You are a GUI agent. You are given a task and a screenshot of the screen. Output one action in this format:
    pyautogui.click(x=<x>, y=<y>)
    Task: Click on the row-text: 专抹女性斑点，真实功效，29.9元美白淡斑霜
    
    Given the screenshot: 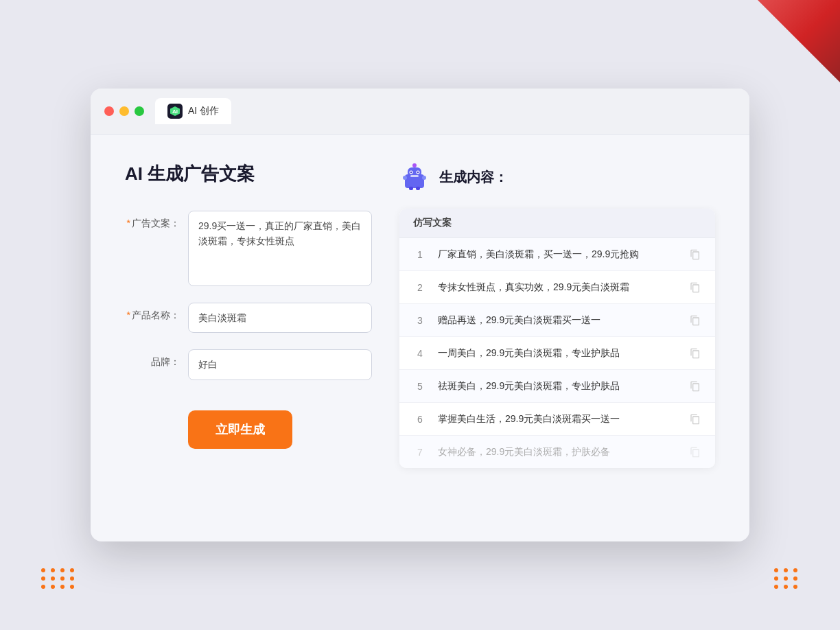 What is the action you would take?
    pyautogui.click(x=558, y=287)
    